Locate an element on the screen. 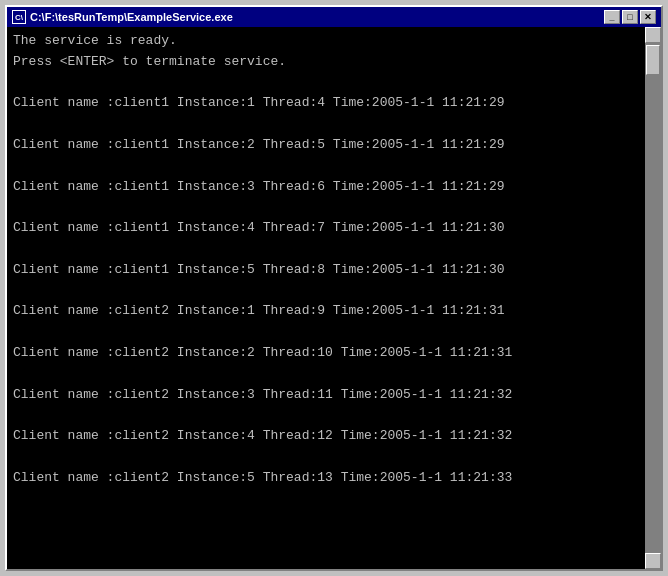  scrollbar-thumb is located at coordinates (653, 60).